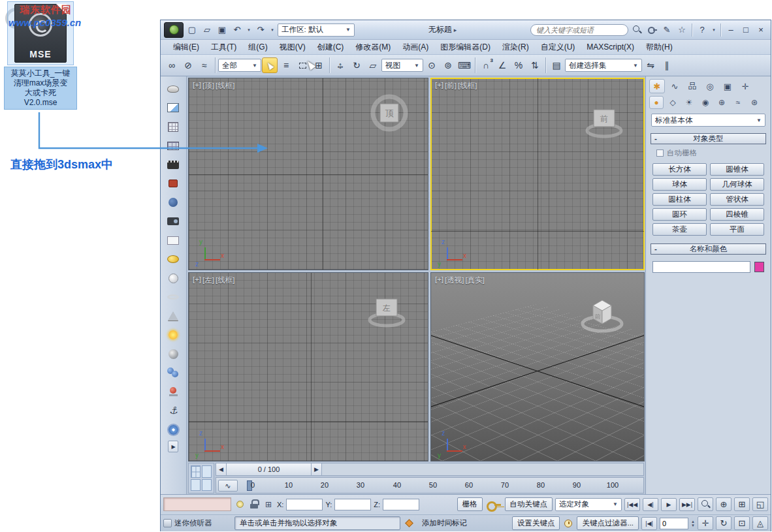 This screenshot has width=772, height=532. I want to click on zoom-all-icon: ⊕, so click(724, 504).